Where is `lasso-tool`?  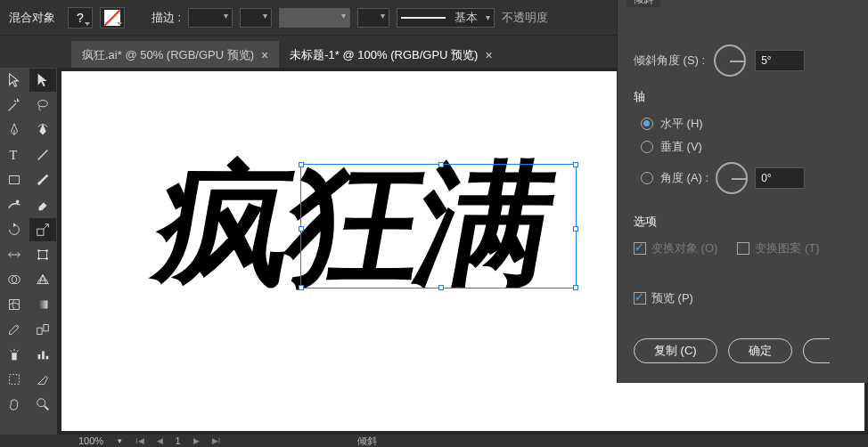 lasso-tool is located at coordinates (43, 105).